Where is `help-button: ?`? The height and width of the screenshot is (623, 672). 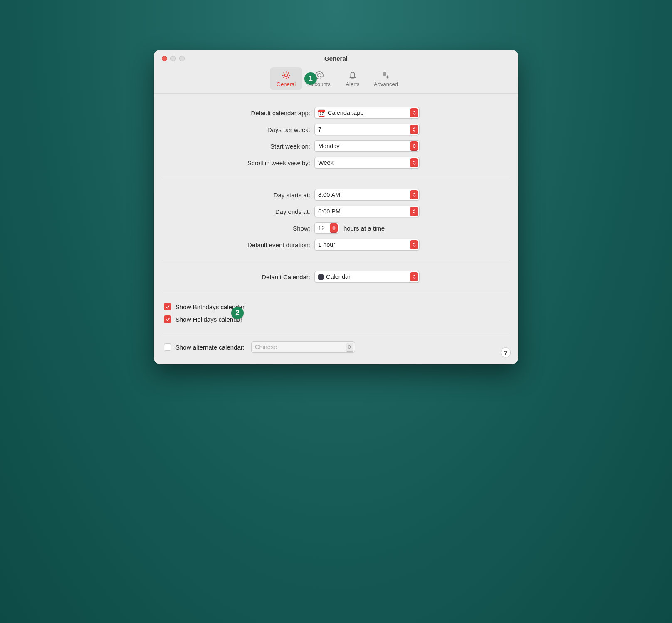 help-button: ? is located at coordinates (506, 352).